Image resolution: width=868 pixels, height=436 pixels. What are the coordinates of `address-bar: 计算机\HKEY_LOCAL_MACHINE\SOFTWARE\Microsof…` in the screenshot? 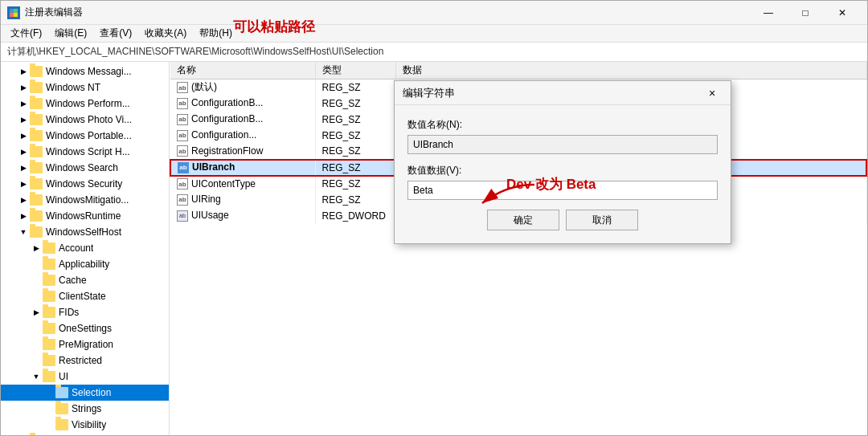 It's located at (434, 52).